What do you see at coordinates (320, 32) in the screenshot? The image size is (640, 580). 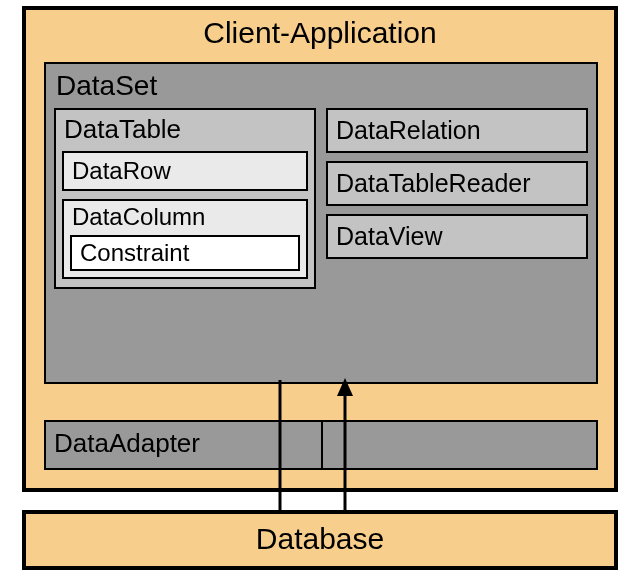 I see `client-application-title: Client-Application` at bounding box center [320, 32].